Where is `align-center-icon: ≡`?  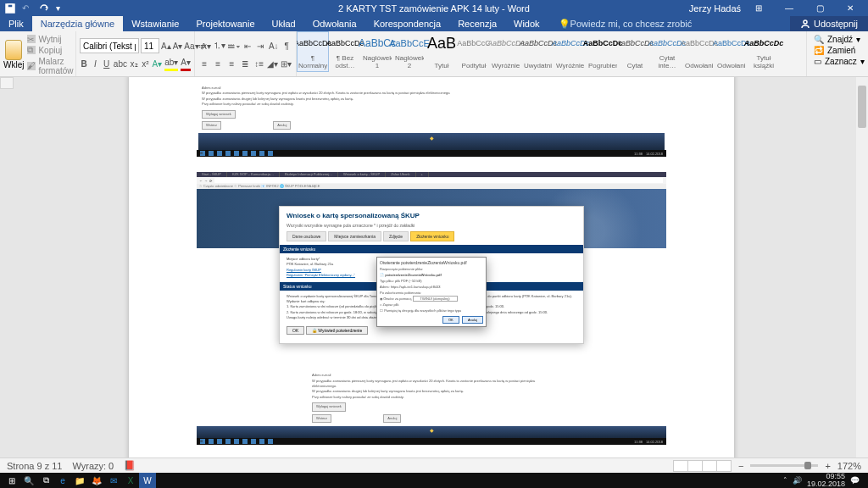 align-center-icon: ≡ is located at coordinates (218, 64).